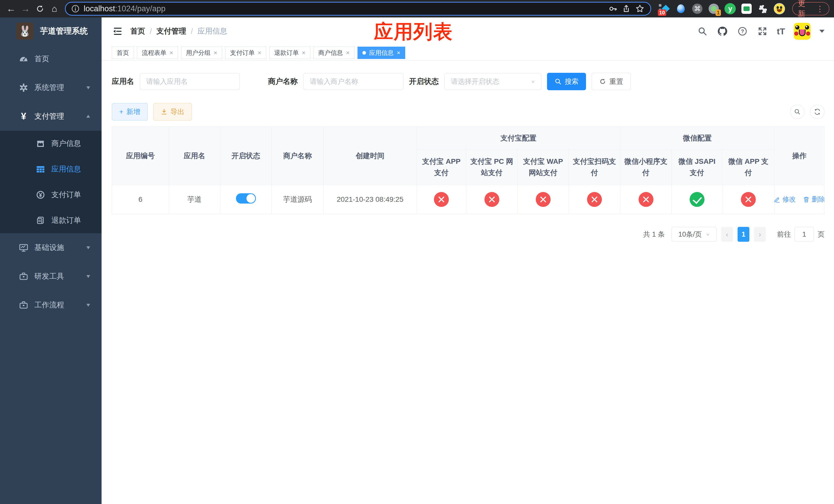 The width and height of the screenshot is (834, 504). I want to click on col-alipay-wap: 支付宝 WAP 网站支付, so click(543, 167).